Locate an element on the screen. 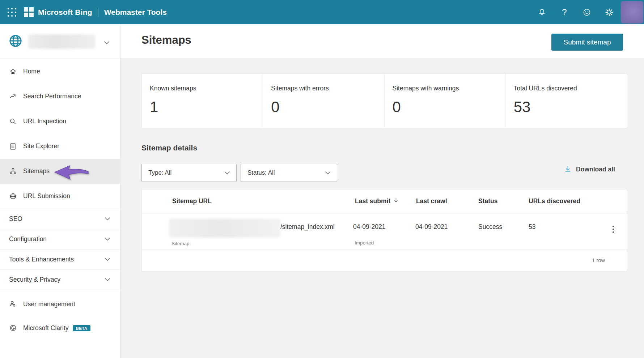  sidebar-item-sitemaps: Sitemaps is located at coordinates (60, 171).